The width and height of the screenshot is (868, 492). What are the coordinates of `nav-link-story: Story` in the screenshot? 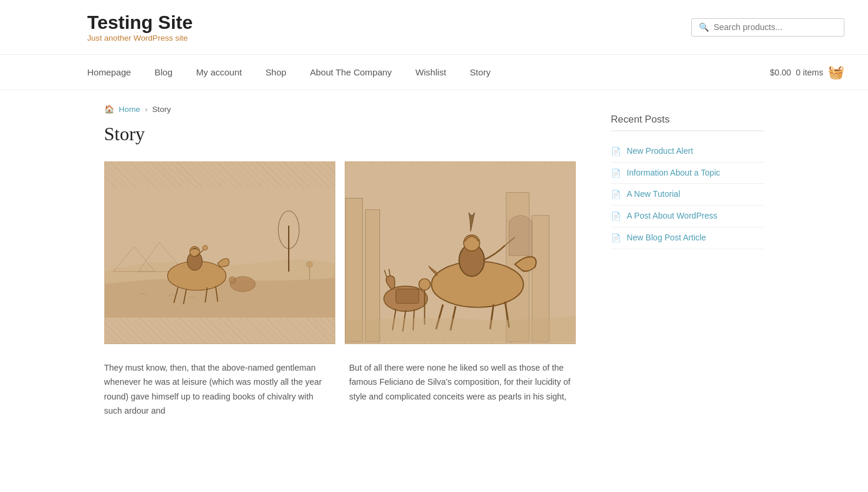 It's located at (480, 72).